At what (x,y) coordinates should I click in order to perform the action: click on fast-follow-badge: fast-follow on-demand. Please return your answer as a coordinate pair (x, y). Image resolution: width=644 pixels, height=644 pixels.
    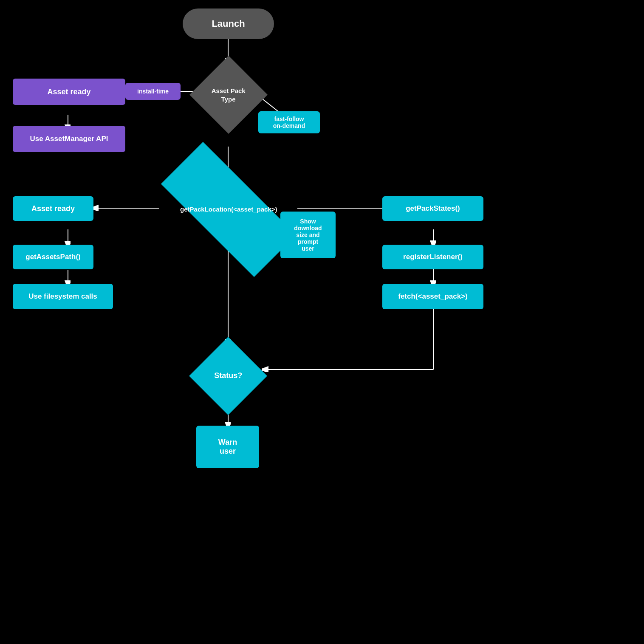
    Looking at the image, I should click on (289, 122).